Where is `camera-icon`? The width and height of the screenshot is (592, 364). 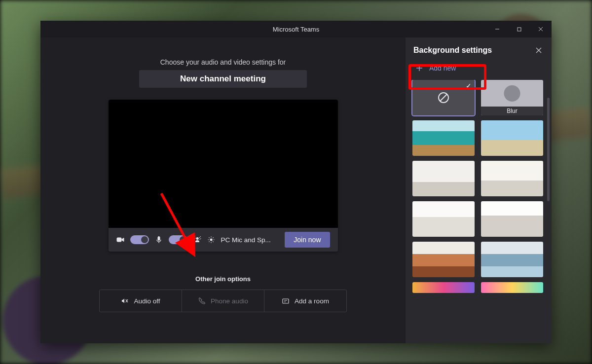 camera-icon is located at coordinates (120, 240).